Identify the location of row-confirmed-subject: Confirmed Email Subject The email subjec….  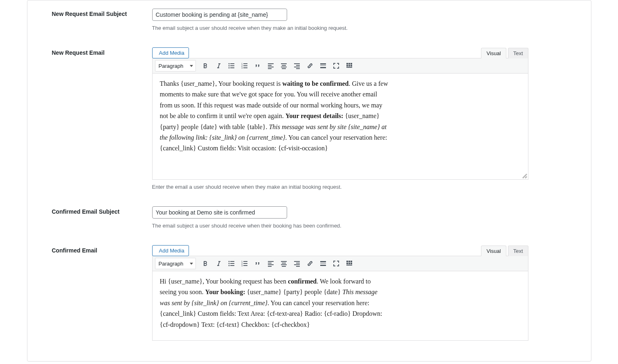
(314, 217).